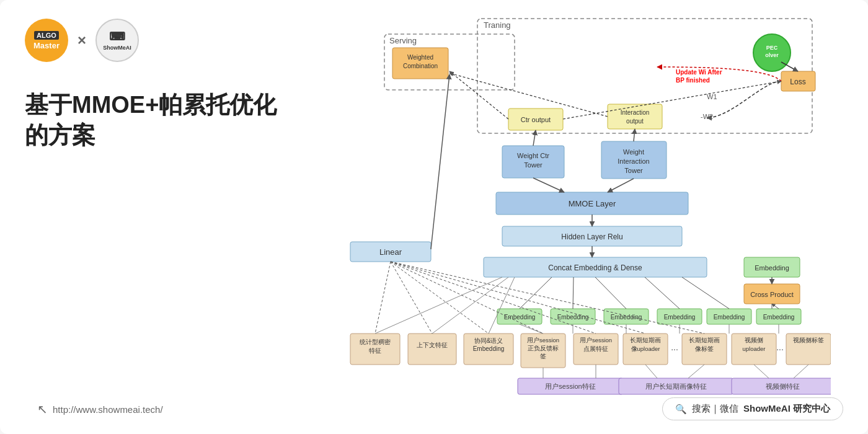  Describe the element at coordinates (497, 25) in the screenshot. I see `training-label: Traning` at that location.